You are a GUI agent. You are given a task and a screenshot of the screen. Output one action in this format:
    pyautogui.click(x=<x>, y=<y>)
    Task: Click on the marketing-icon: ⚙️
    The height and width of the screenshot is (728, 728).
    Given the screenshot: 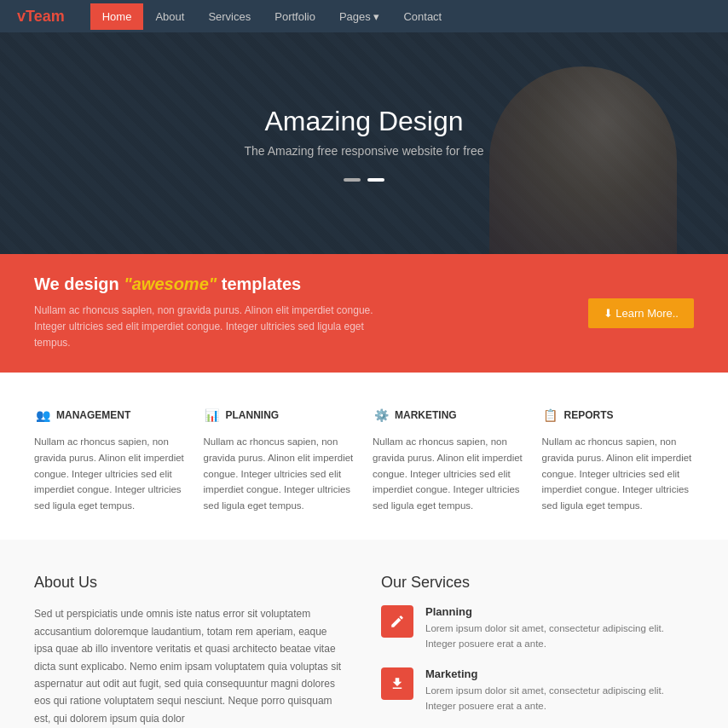 What is the action you would take?
    pyautogui.click(x=381, y=415)
    